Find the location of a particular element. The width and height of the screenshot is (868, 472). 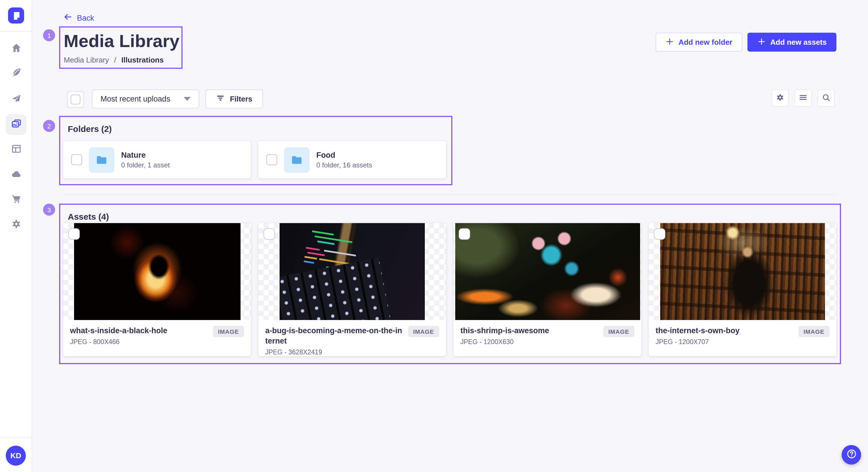

feather-icon is located at coordinates (16, 73).